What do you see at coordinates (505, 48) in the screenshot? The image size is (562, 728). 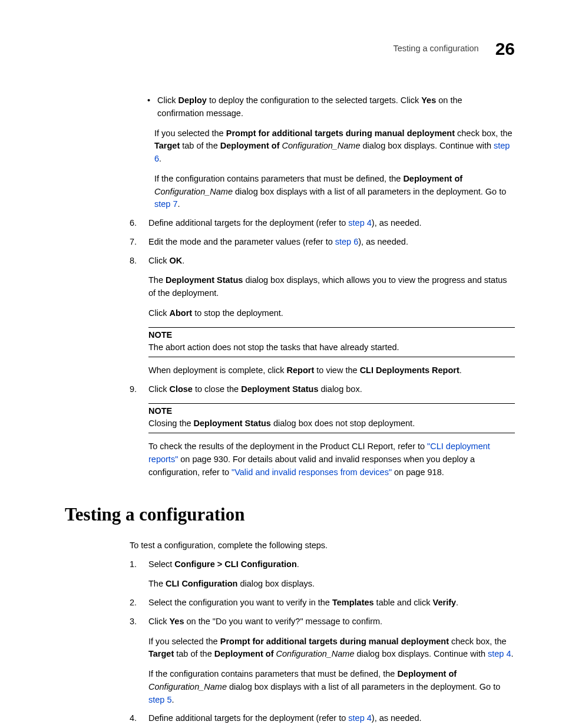 I see `chapter-number: 26` at bounding box center [505, 48].